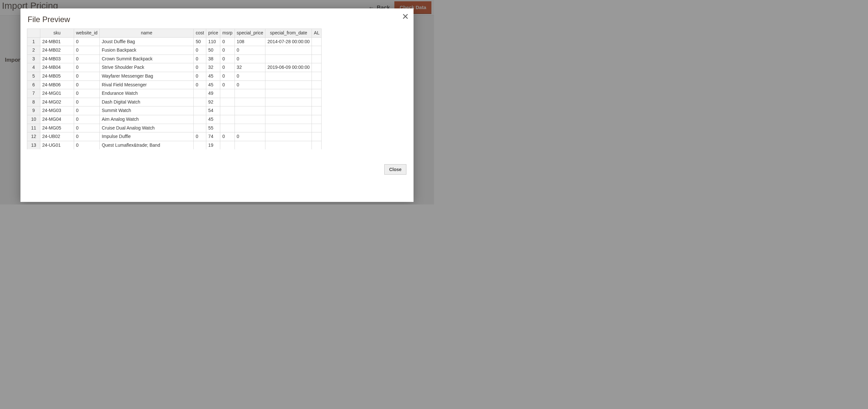 The height and width of the screenshot is (409, 868). I want to click on table-row: 1124-MG050Cruise Dual Analog Watch55, so click(175, 128).